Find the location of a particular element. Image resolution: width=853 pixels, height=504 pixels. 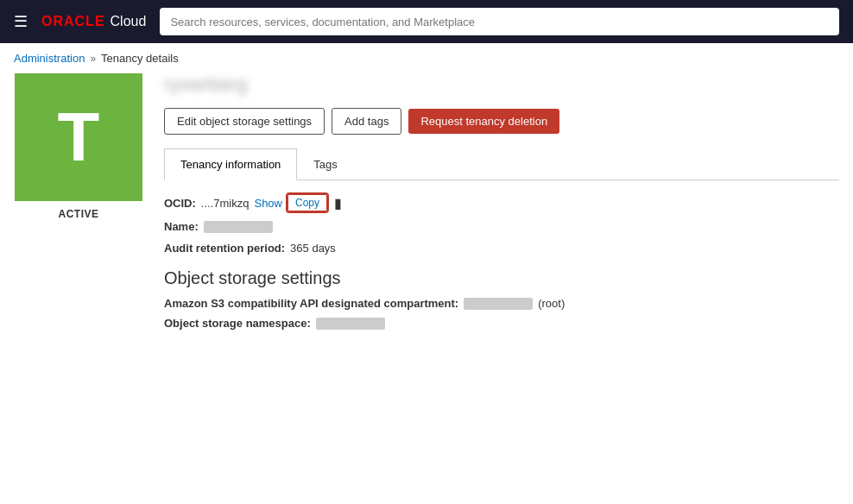

breadcrumb-current: Tenancy details is located at coordinates (140, 59).